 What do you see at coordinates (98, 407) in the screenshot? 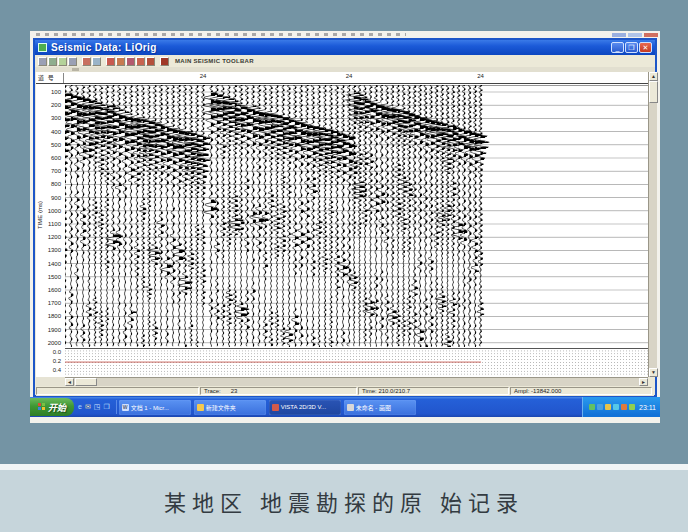
I see `media-icon: ◳` at bounding box center [98, 407].